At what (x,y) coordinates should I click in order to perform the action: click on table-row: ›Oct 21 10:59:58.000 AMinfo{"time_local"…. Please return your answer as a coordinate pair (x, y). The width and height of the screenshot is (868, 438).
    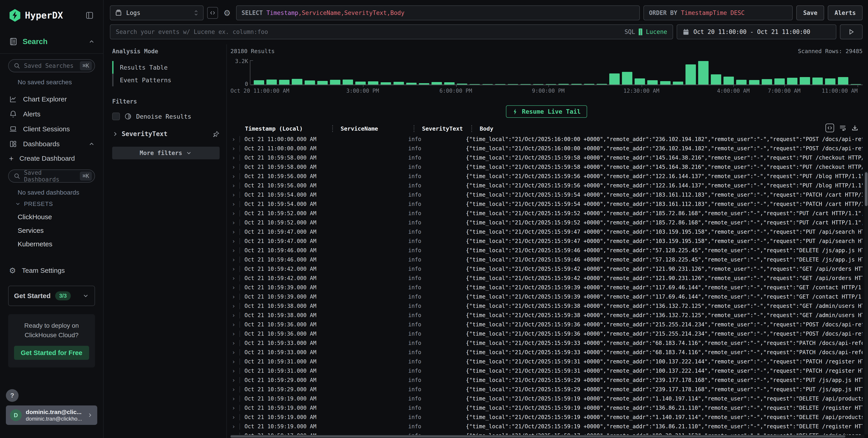
    Looking at the image, I should click on (547, 167).